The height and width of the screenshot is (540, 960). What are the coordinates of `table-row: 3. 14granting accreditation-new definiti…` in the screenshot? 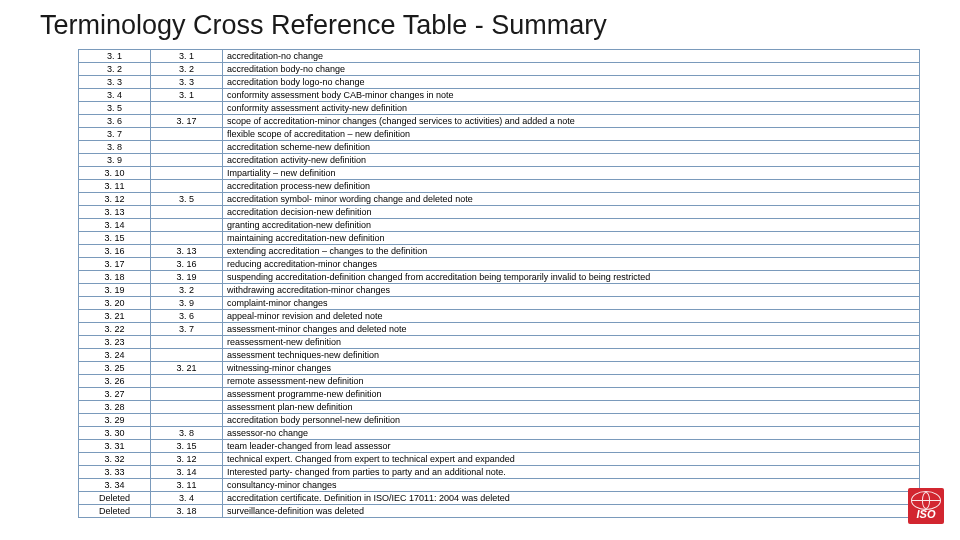 It's located at (500, 226).